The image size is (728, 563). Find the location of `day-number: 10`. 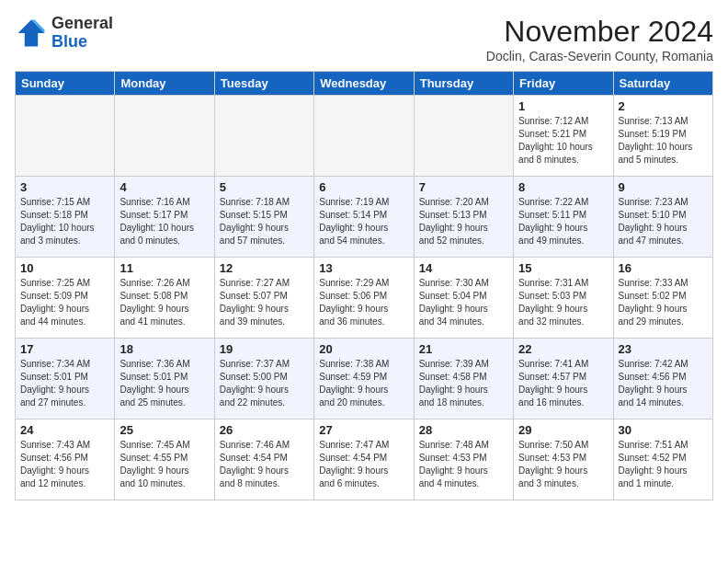

day-number: 10 is located at coordinates (64, 269).